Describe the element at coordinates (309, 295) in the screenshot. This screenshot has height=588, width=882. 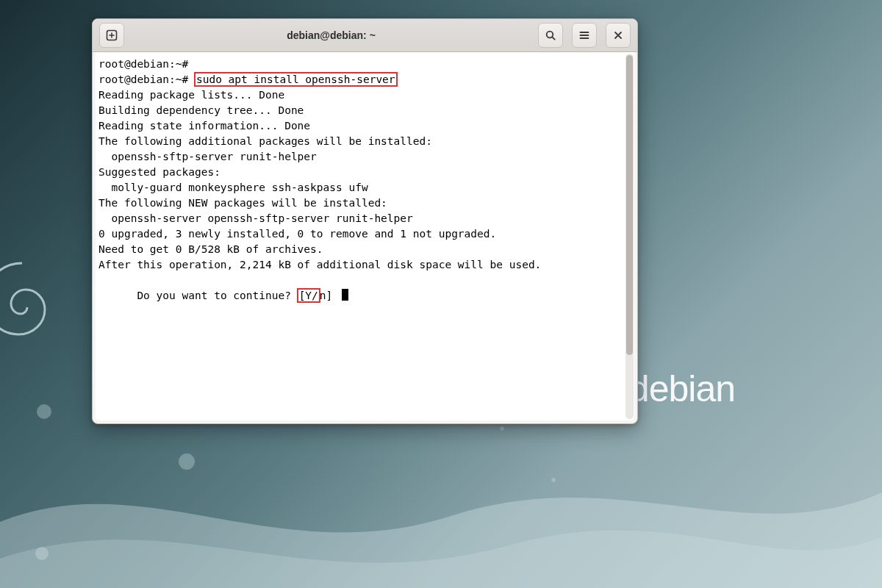
I see `continue-prompt-highlight: [Y/` at that location.